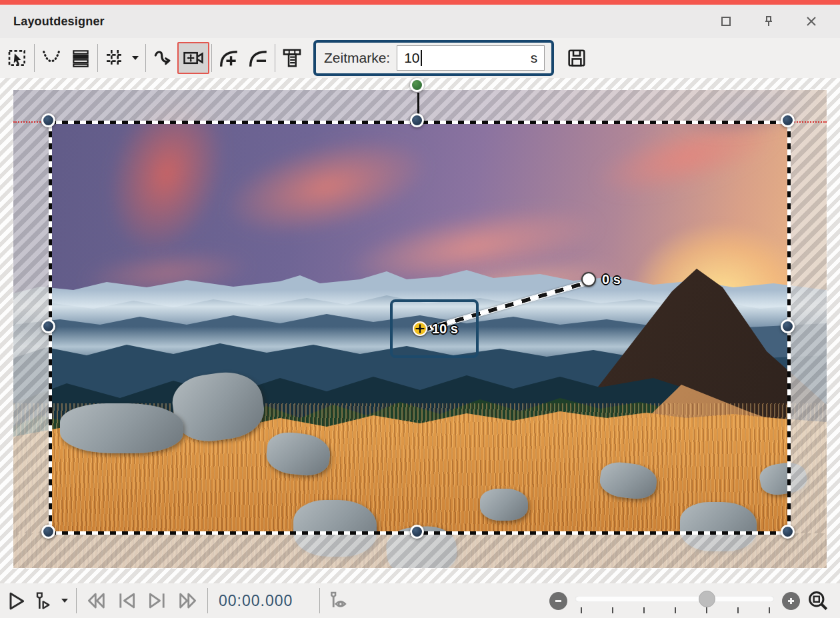  I want to click on text-marker-button, so click(292, 58).